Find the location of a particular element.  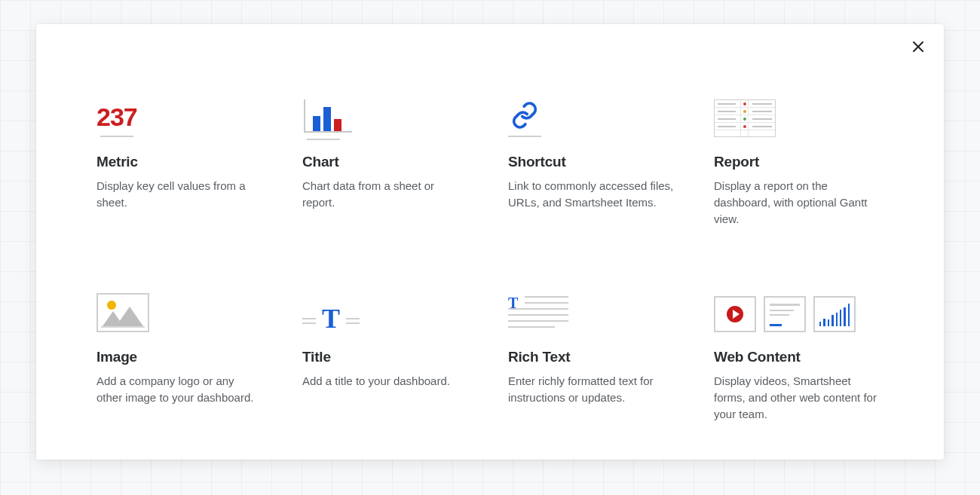

widget-option-metric: 237 Metric Display key cell values from … is located at coordinates (184, 155).